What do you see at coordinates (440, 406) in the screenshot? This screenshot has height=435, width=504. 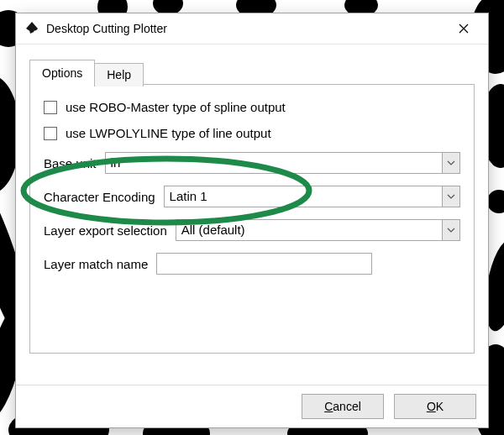 I see `ok-text: K` at bounding box center [440, 406].